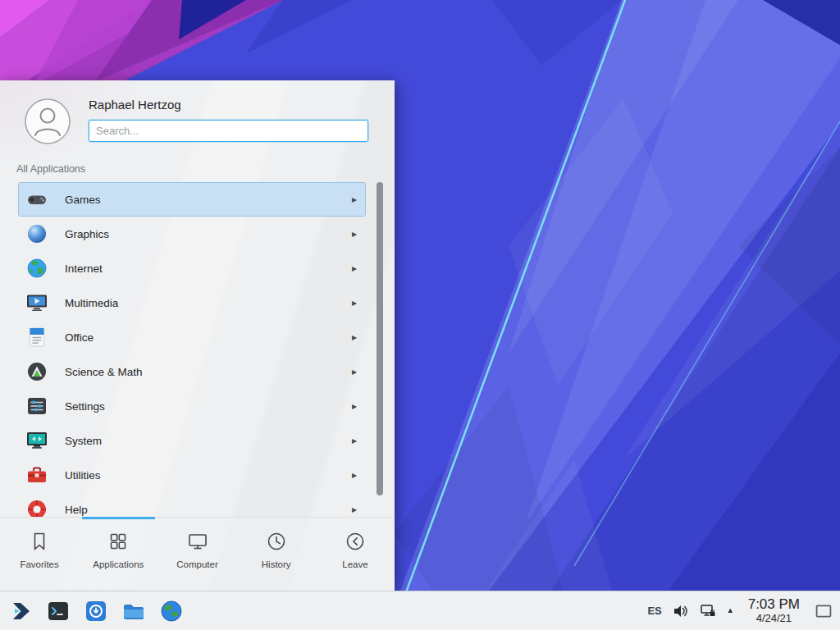 Image resolution: width=840 pixels, height=630 pixels. I want to click on category-label: Utilities, so click(83, 476).